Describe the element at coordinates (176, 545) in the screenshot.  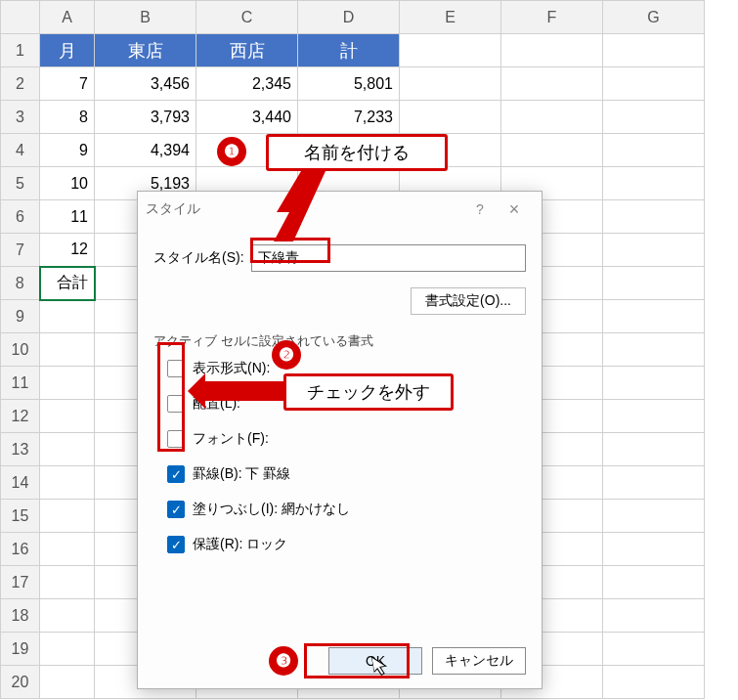
I see `checkbox-protection` at that location.